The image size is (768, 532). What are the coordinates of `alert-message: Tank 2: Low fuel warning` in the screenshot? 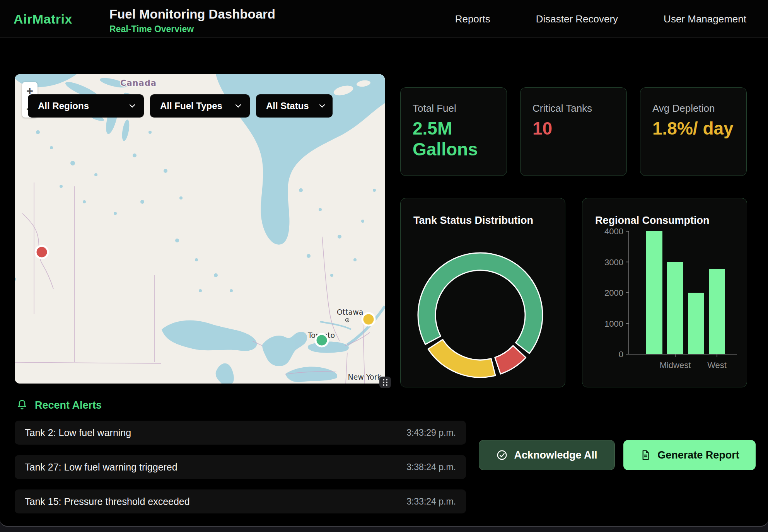 It's located at (78, 433).